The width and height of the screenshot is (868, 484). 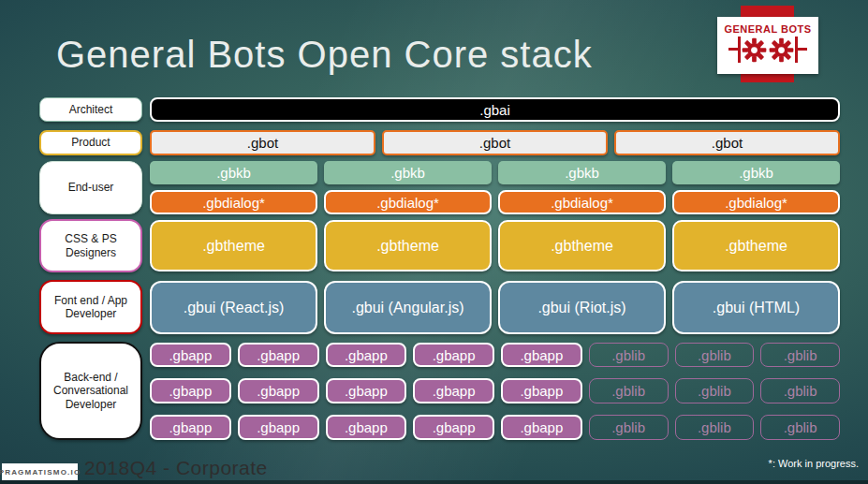 What do you see at coordinates (176, 468) in the screenshot?
I see `slide-caption: 2018Q4 - Corporate` at bounding box center [176, 468].